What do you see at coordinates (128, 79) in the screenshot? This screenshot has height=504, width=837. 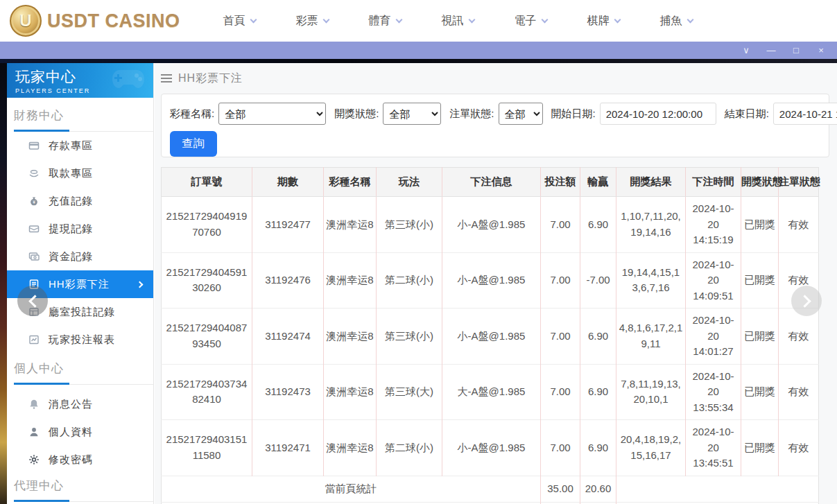 I see `gamepad-icon` at bounding box center [128, 79].